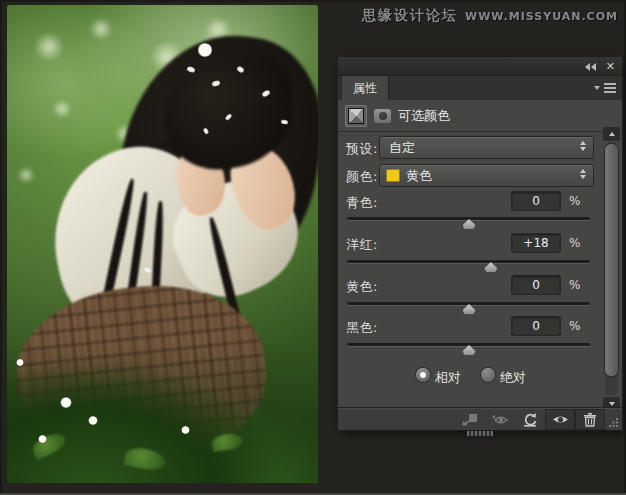 The height and width of the screenshot is (495, 626). I want to click on scrollbar-thumb, so click(612, 260).